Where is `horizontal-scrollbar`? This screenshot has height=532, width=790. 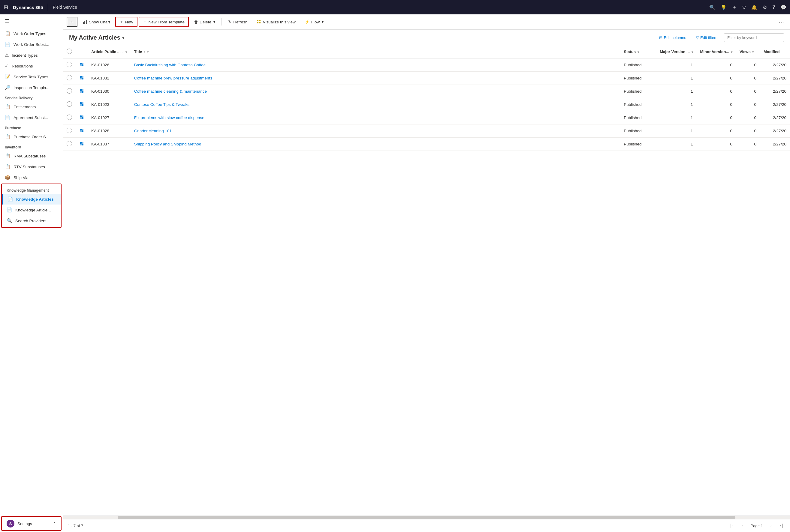
horizontal-scrollbar is located at coordinates (426, 517).